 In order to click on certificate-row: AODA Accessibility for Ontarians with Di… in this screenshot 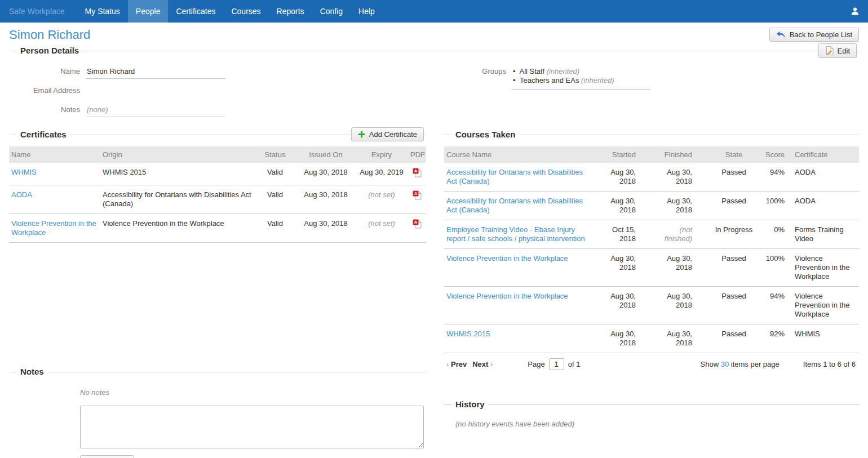, I will do `click(218, 199)`.